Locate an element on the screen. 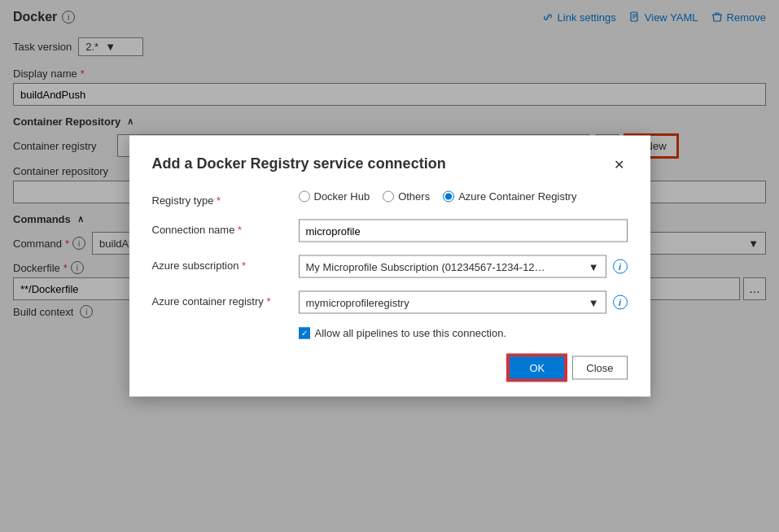 The image size is (779, 532). allow-pipelines-checkbox-row: ✓ Allow all pipelines to use this connec… is located at coordinates (463, 334).